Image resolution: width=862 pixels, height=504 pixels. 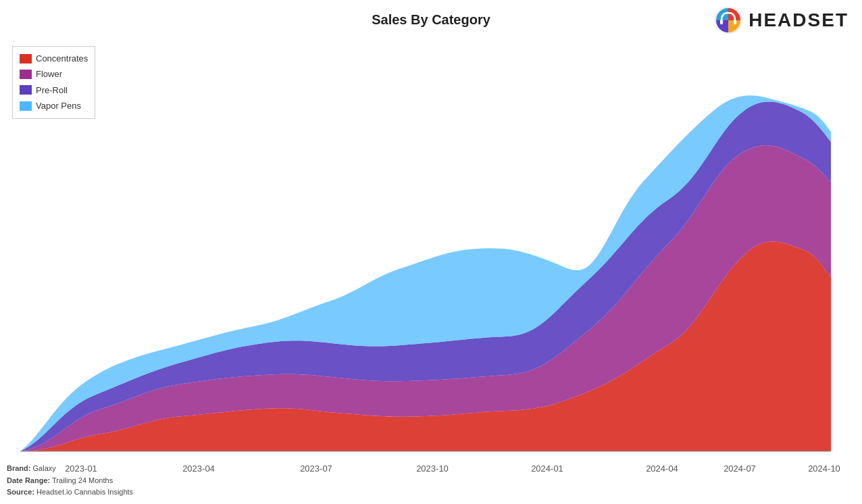 What do you see at coordinates (70, 469) in the screenshot?
I see `footer-brand: Brand: Galaxy` at bounding box center [70, 469].